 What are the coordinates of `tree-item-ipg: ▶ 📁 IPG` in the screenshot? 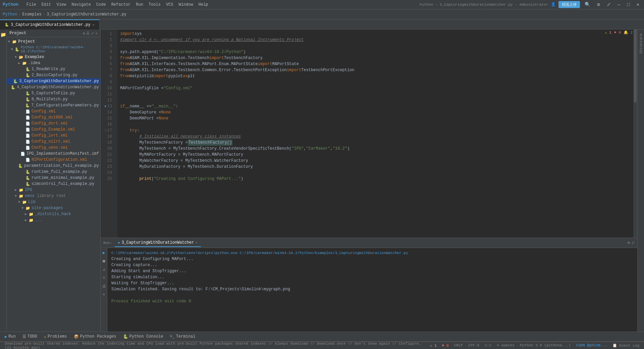 It's located at (54, 190).